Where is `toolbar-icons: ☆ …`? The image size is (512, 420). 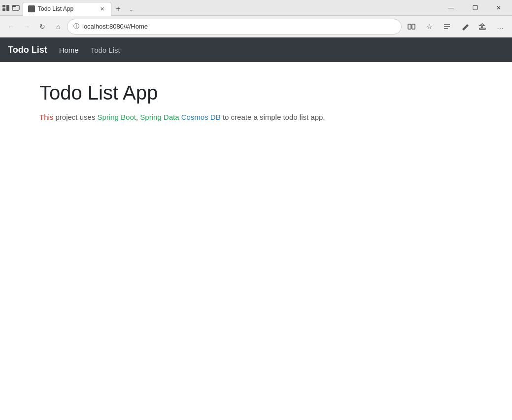
toolbar-icons: ☆ … is located at coordinates (456, 27).